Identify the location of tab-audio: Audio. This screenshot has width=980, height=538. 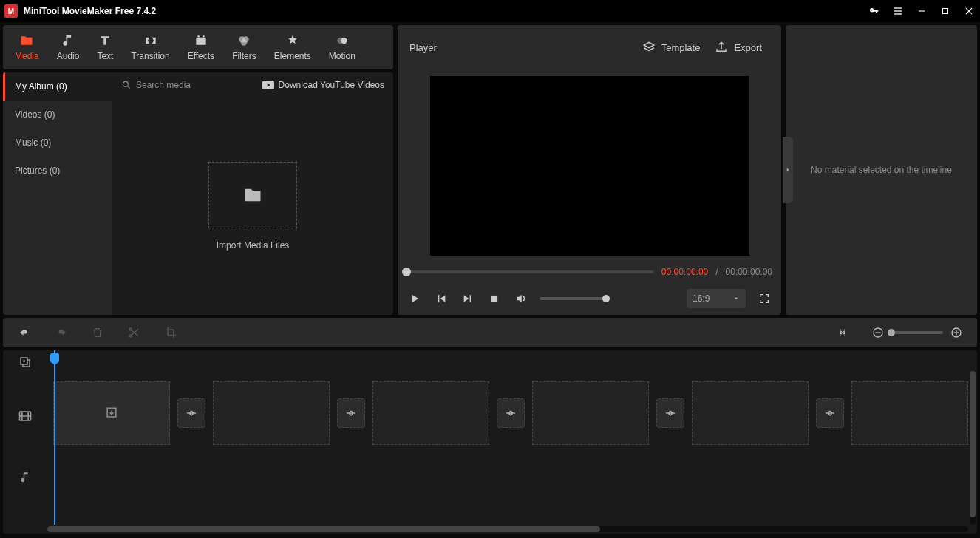
(68, 47).